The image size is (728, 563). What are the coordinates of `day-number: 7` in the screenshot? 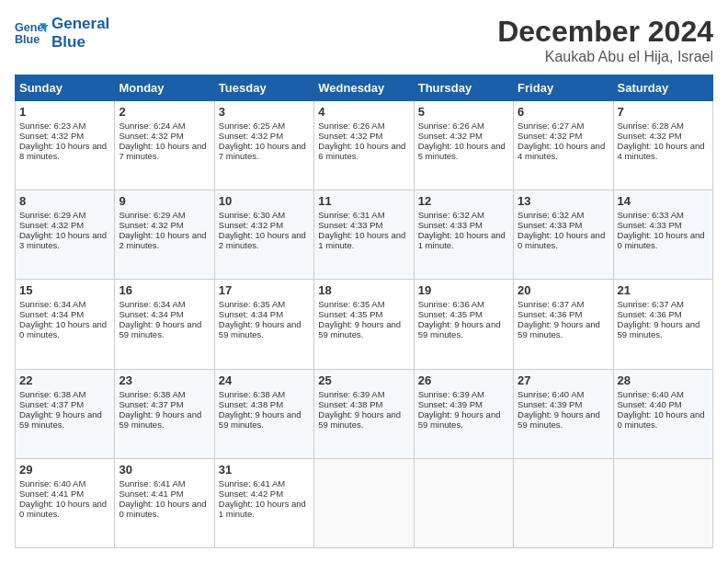 It's located at (664, 112).